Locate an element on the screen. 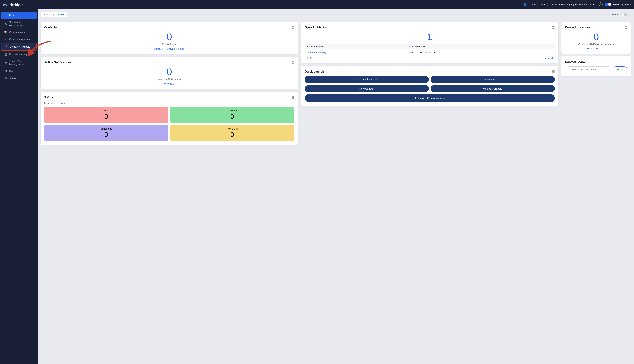 The width and height of the screenshot is (634, 364). sidebar-item-label: Travel Risk Management is located at coordinates (22, 62).